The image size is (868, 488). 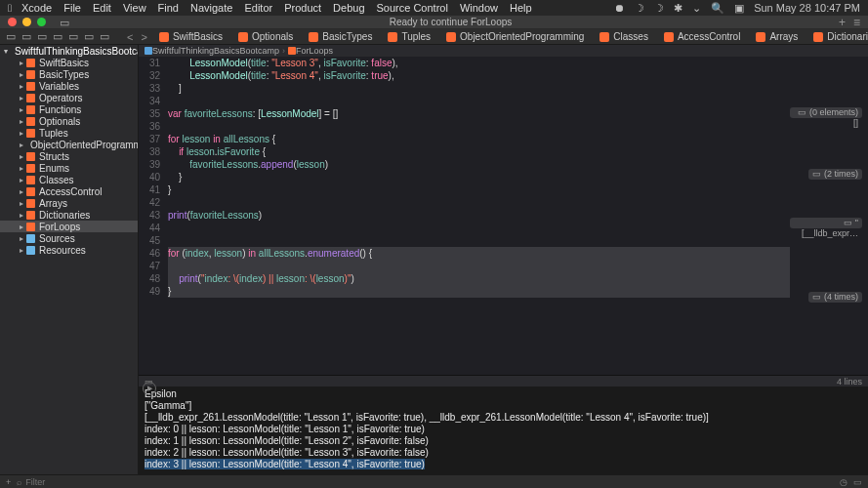 I want to click on breadcrumb-bar: SwiftfulThinkingBasicsBootcamp › ForLoop…, so click(x=504, y=51).